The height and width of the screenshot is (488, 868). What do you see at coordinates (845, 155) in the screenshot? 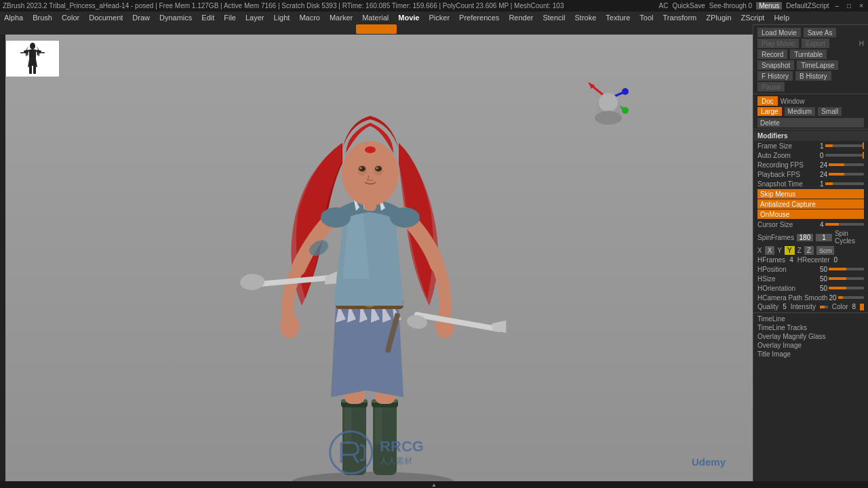
I see `auto-zoom-slider` at bounding box center [845, 155].